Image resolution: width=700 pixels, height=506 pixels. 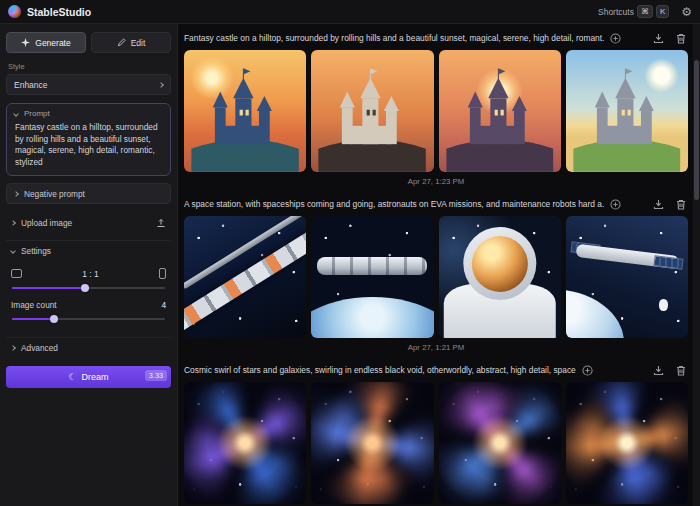 I want to click on scrollbar-track, so click(x=696, y=265).